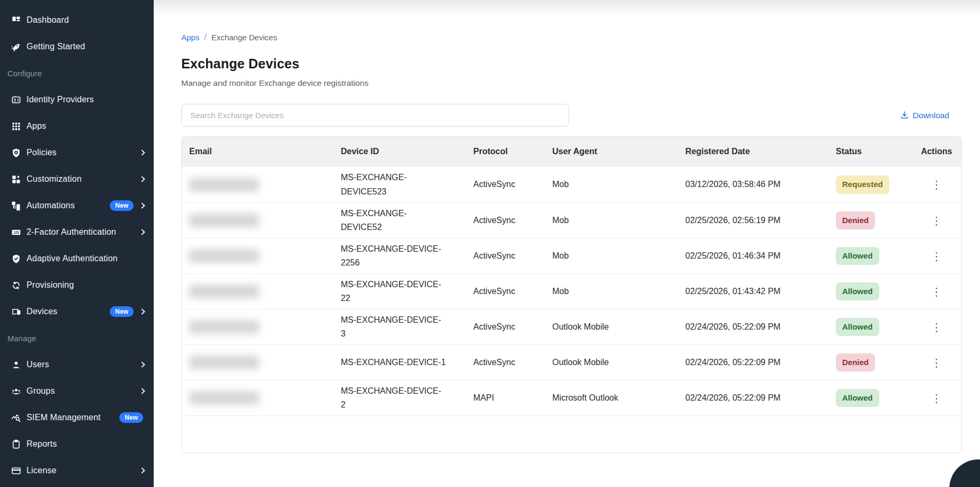 This screenshot has width=980, height=487. Describe the element at coordinates (77, 153) in the screenshot. I see `sidebar-item-policies: Policies` at that location.